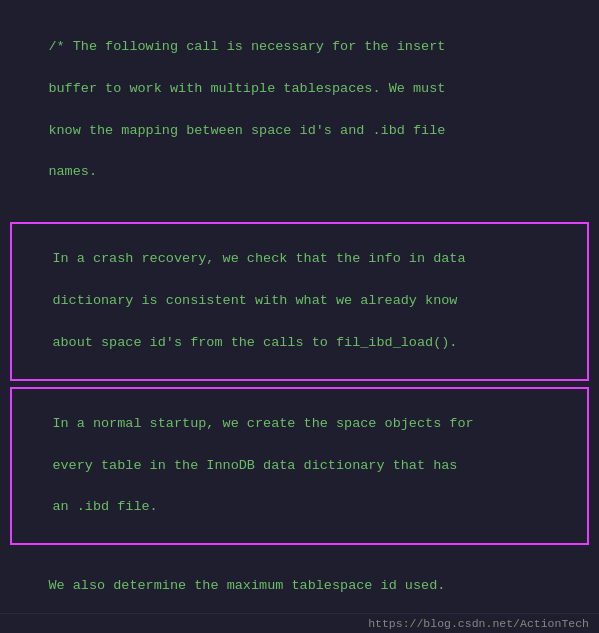 The height and width of the screenshot is (633, 599). I want to click on comment-single-line: We also determine the maximum tablespace…, so click(246, 586).